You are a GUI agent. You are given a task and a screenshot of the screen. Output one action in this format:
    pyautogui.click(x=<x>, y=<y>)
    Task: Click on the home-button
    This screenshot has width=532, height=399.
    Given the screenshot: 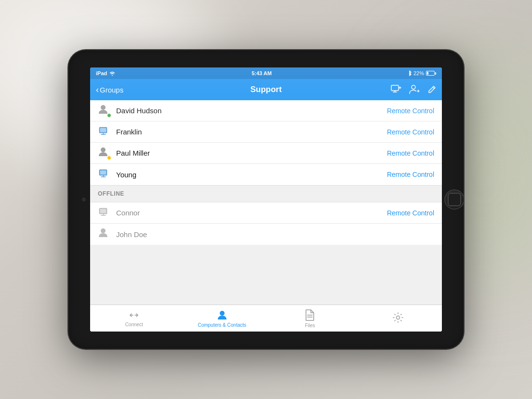 What is the action you would take?
    pyautogui.click(x=454, y=200)
    